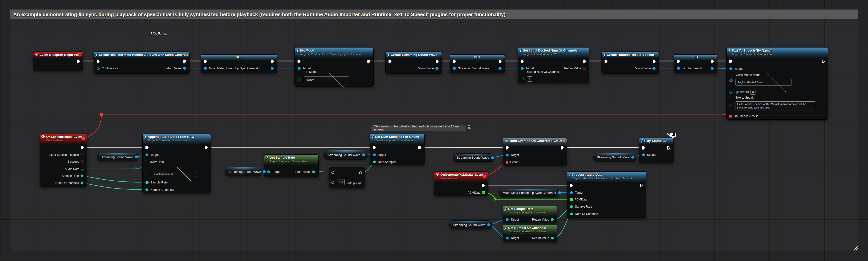 The image size is (868, 261). I want to click on node-comment-bubble: This needs to be called so that audio is…, so click(418, 128).